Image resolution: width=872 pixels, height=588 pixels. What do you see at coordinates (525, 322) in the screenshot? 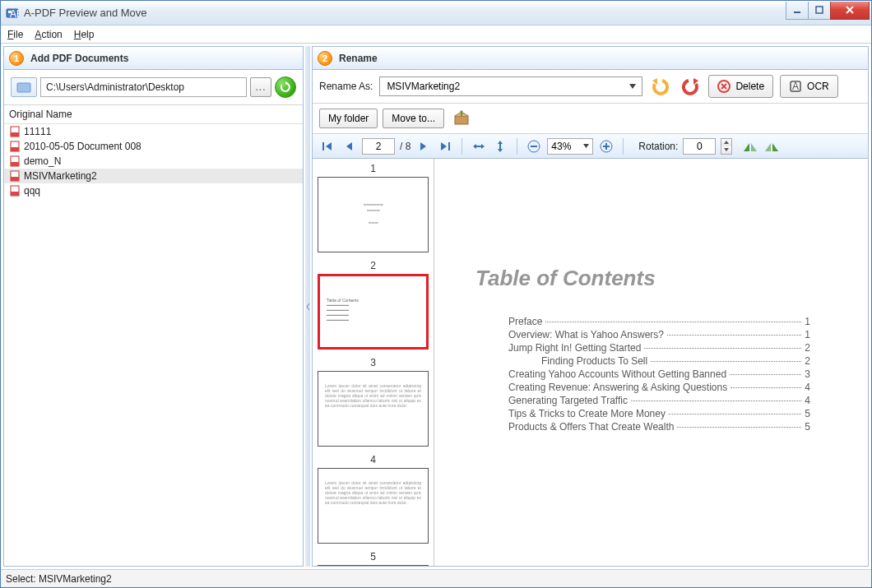
I see `toc-text: Preface` at bounding box center [525, 322].